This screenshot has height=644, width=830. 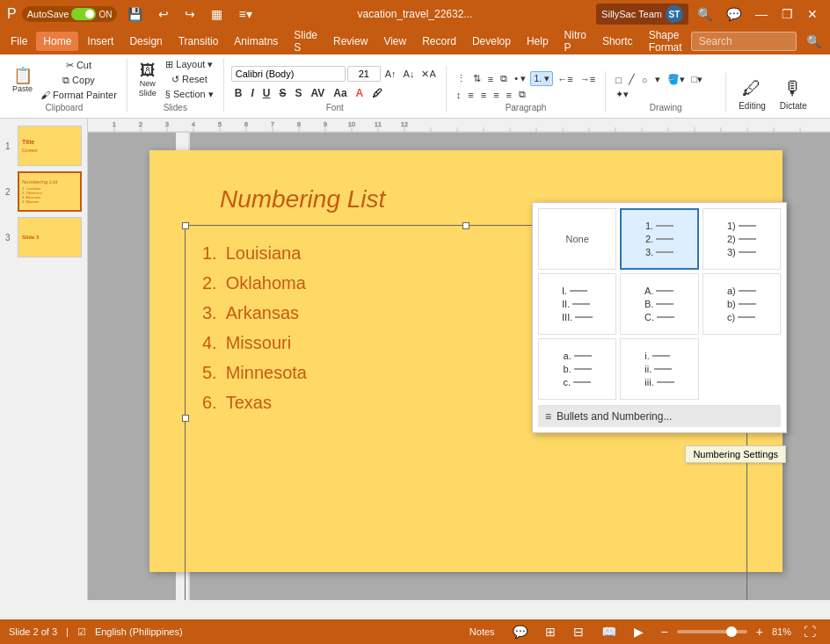 What do you see at coordinates (470, 95) in the screenshot?
I see `align-left-btn: ≡` at bounding box center [470, 95].